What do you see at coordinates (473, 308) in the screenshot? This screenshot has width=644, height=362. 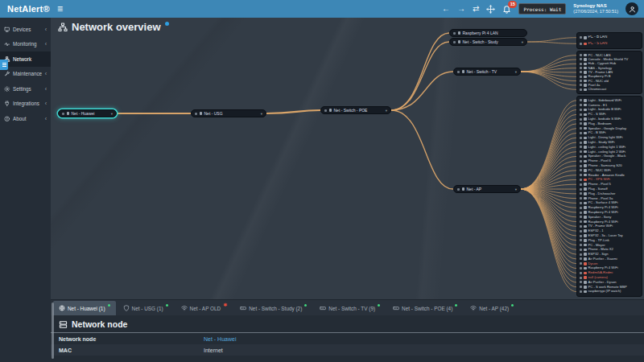 I see `tab-icon` at bounding box center [473, 308].